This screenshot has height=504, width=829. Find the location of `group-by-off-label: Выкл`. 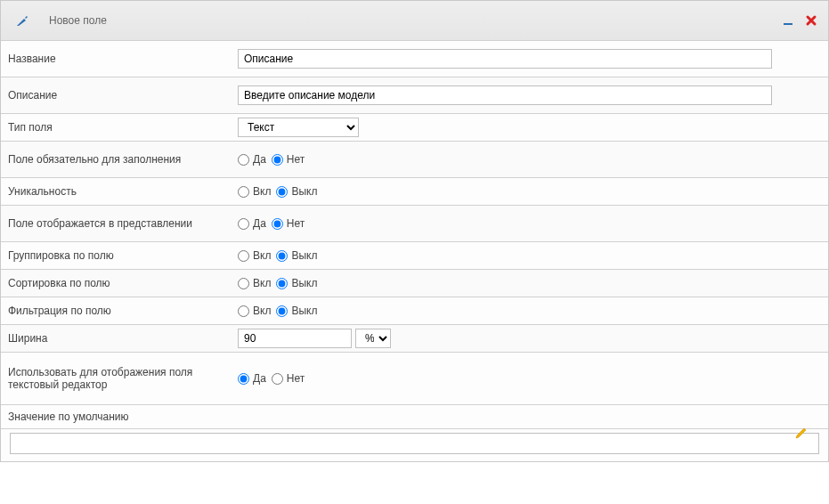

group-by-off-label: Выкл is located at coordinates (305, 256).